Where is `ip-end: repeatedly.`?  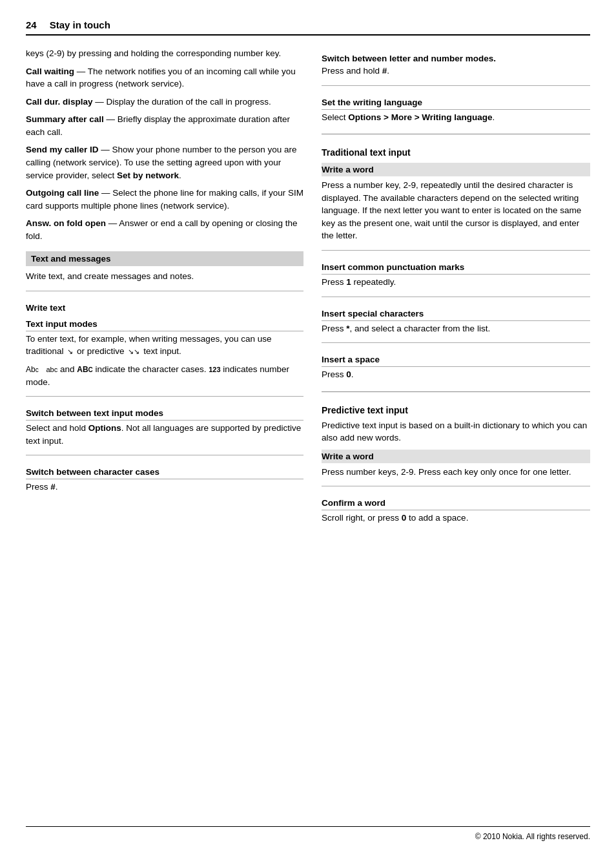 ip-end: repeatedly. is located at coordinates (374, 282).